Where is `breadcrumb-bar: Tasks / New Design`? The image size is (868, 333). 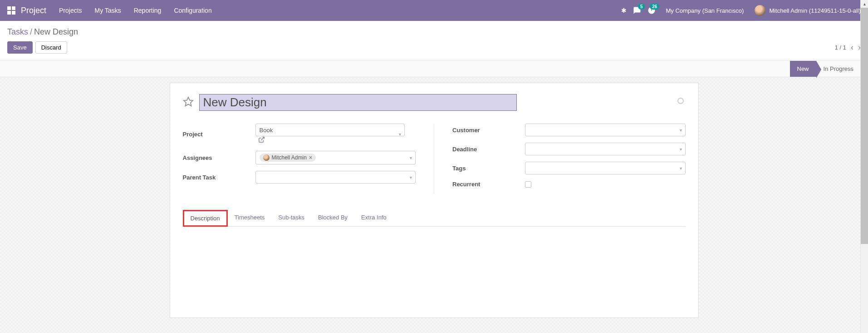
breadcrumb-bar: Tasks / New Design is located at coordinates (434, 29).